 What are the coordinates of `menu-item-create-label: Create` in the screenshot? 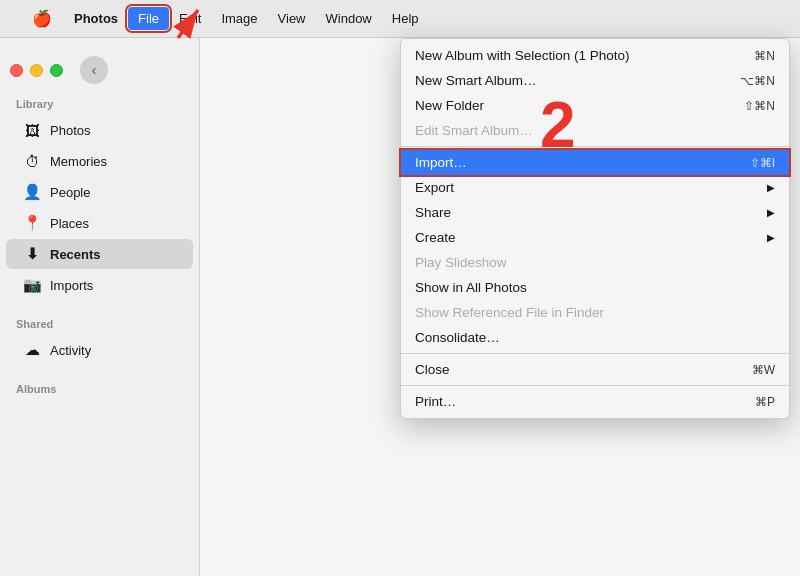 It's located at (436, 238).